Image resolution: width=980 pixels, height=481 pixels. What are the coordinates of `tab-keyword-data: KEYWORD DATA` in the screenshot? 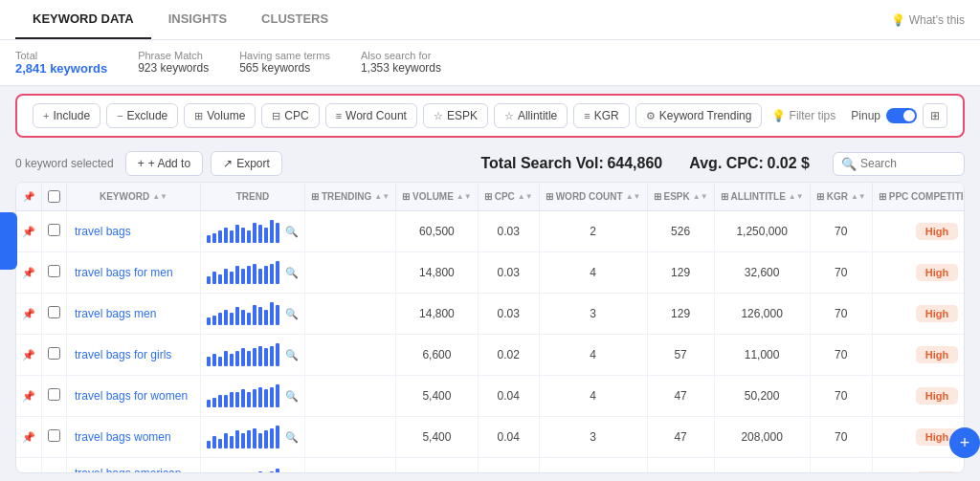 It's located at (83, 19).